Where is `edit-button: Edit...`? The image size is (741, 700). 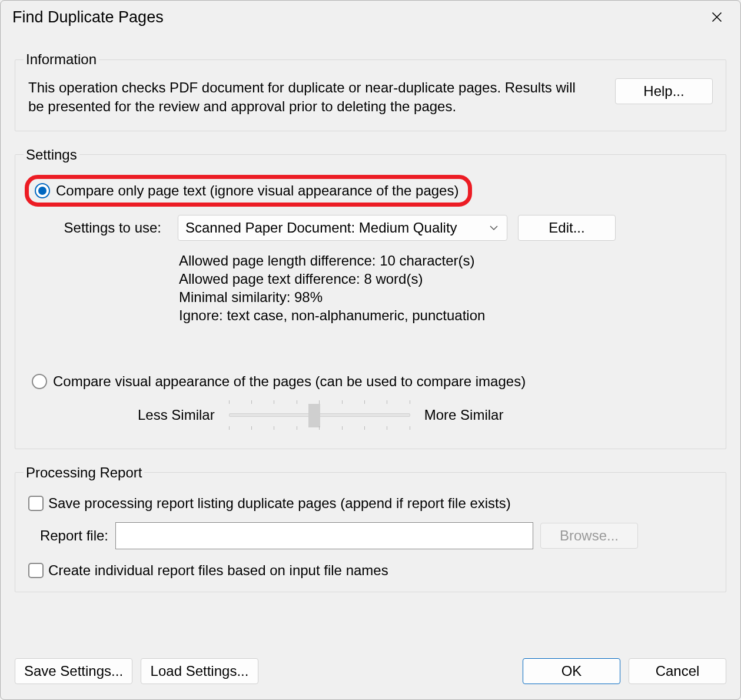 edit-button: Edit... is located at coordinates (567, 228).